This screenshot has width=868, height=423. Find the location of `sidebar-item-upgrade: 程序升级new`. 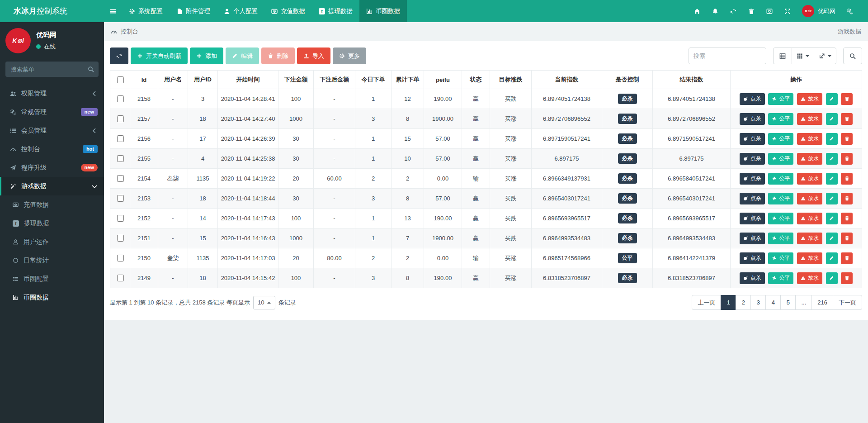

sidebar-item-upgrade: 程序升级new is located at coordinates (52, 167).